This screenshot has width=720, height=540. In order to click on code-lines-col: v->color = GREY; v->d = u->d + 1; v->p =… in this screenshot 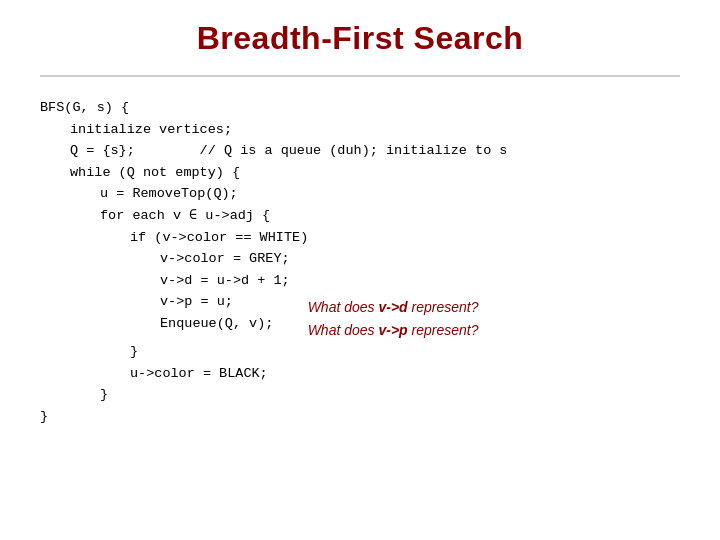, I will do `click(165, 291)`.